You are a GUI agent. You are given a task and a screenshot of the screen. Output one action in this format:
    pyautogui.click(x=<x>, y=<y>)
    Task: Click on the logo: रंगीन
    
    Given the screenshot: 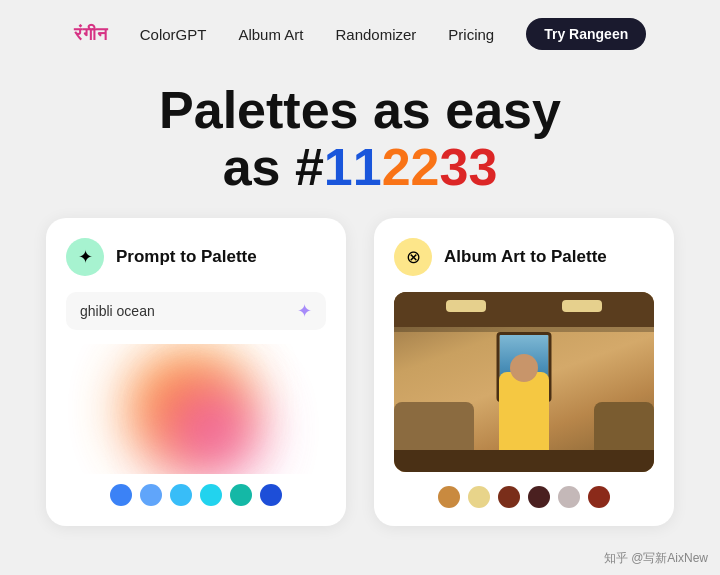 What is the action you would take?
    pyautogui.click(x=91, y=34)
    